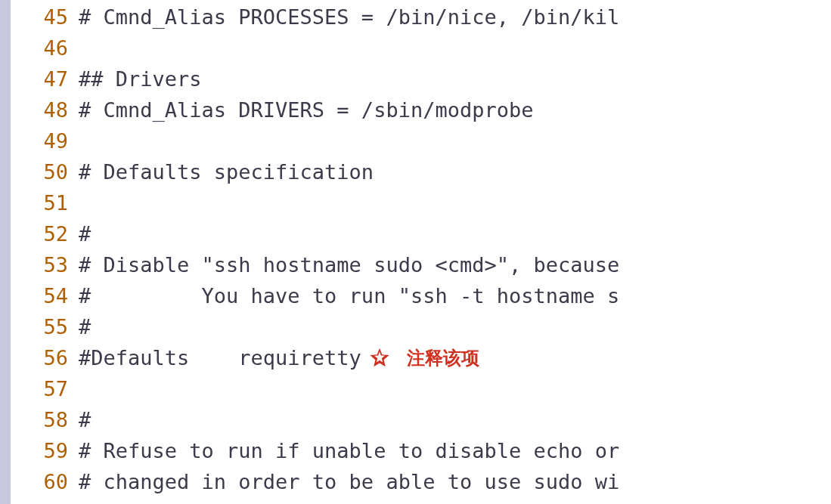 This screenshot has height=504, width=831. Describe the element at coordinates (45, 358) in the screenshot. I see `line-number: 56` at that location.